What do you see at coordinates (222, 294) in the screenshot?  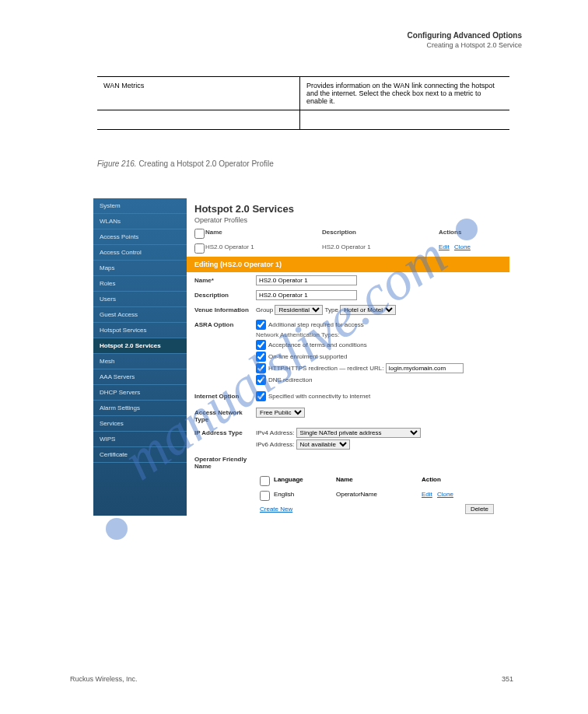 I see `desc-label: Description` at bounding box center [222, 294].